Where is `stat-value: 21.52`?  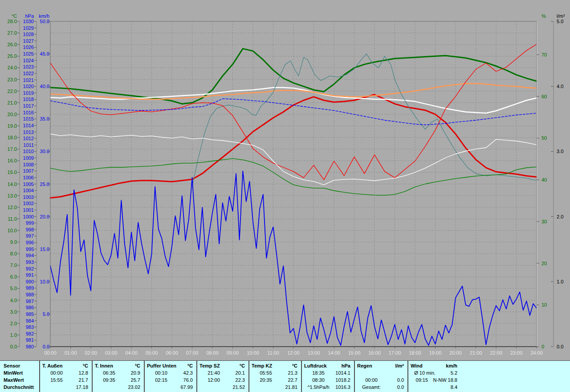
stat-value: 21.52 is located at coordinates (239, 387).